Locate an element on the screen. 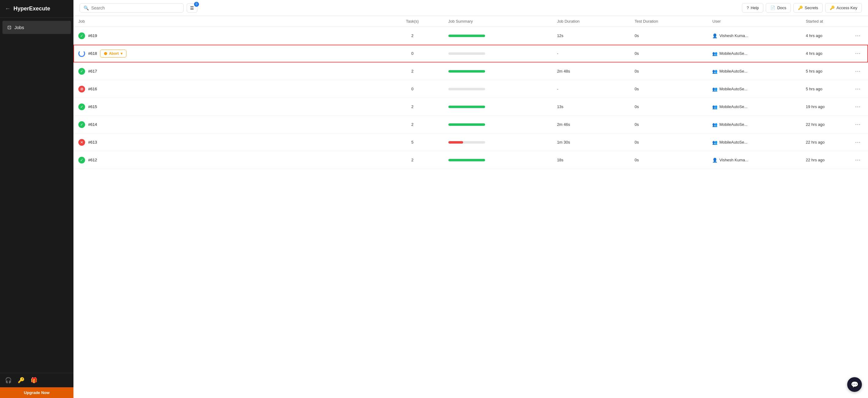  job-id: #614 is located at coordinates (93, 124).